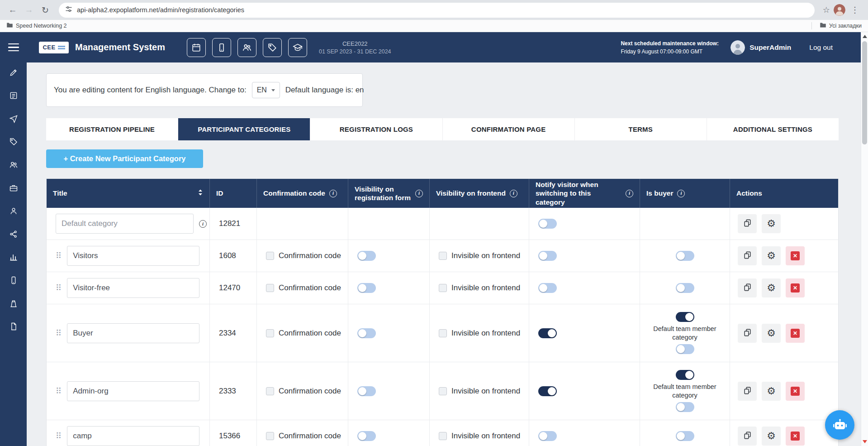 Image resolution: width=868 pixels, height=446 pixels. I want to click on sidebar-item-tags, so click(14, 142).